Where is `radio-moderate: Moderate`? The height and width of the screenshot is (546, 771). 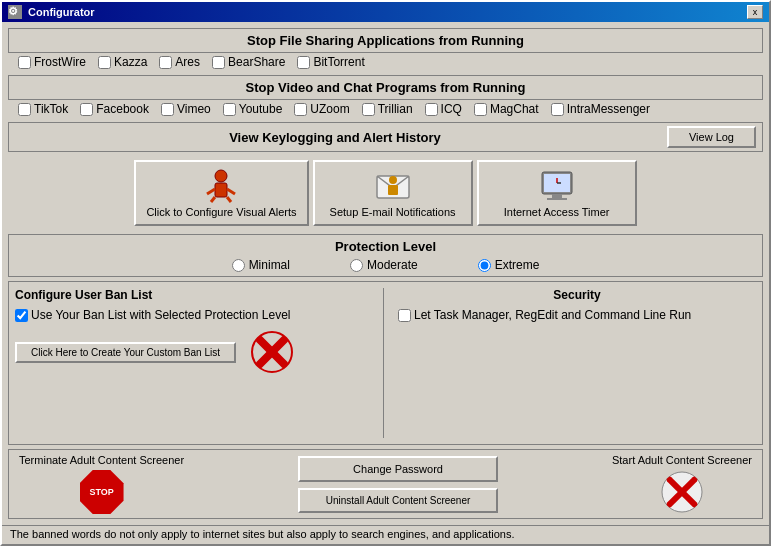
radio-moderate: Moderate is located at coordinates (384, 265).